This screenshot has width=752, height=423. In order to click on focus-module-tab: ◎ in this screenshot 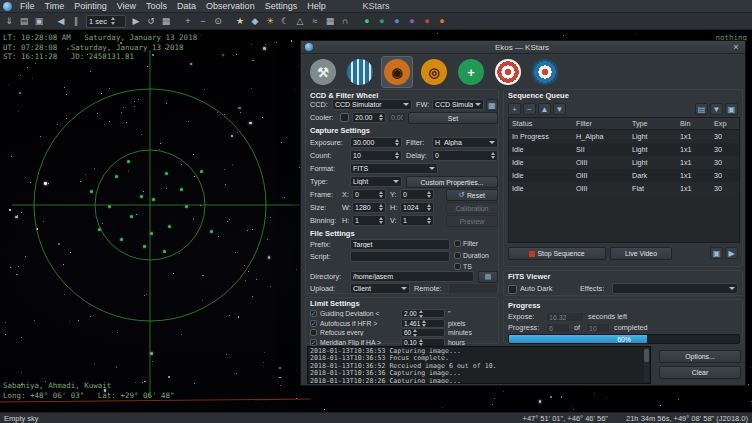, I will do `click(434, 72)`.